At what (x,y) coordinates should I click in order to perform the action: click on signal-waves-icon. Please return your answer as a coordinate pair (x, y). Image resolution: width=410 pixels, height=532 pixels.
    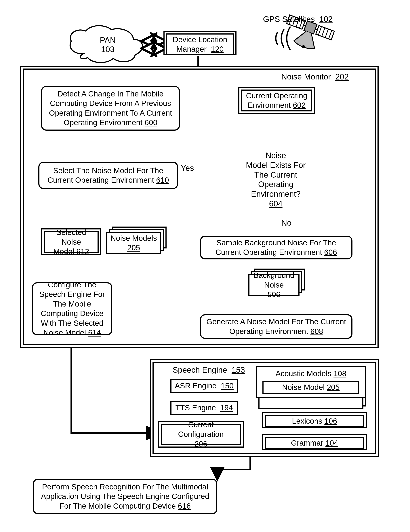
    Looking at the image, I should click on (283, 38).